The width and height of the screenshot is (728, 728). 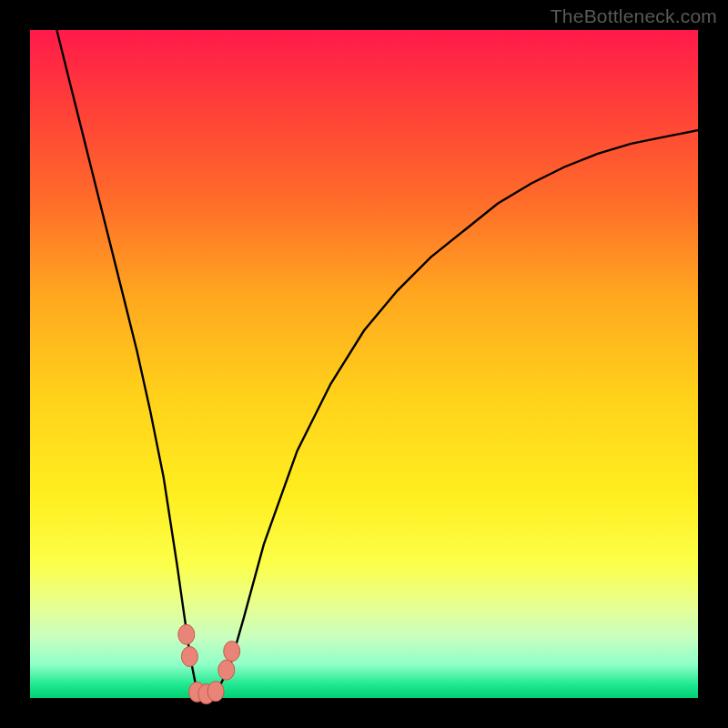 I want to click on data-markers, so click(x=209, y=664).